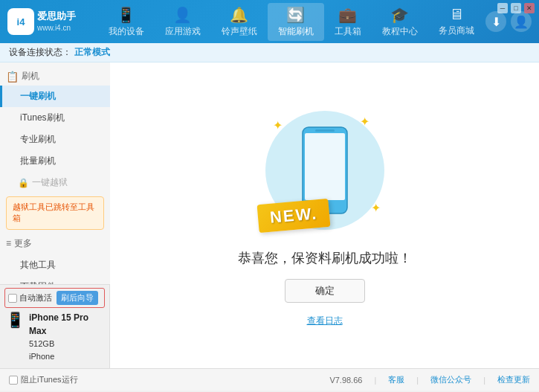 Image resolution: width=539 pixels, height=392 pixels. Describe the element at coordinates (55, 173) in the screenshot. I see `sidebar: 📋 刷机 一键刷机 iTunes刷机 专业刷机 批量刷机 🔒 一键越狱` at that location.